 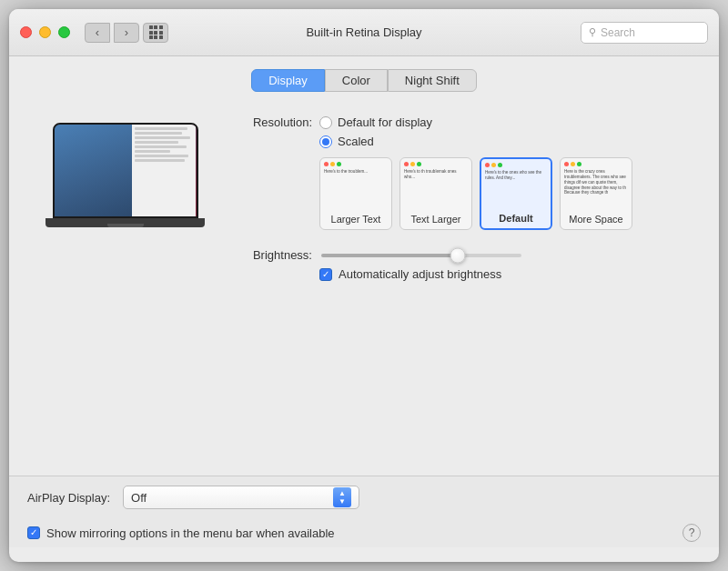 What do you see at coordinates (356, 194) in the screenshot?
I see `scale-card-larger-text: Here's to the troublem... Larger Text` at bounding box center [356, 194].